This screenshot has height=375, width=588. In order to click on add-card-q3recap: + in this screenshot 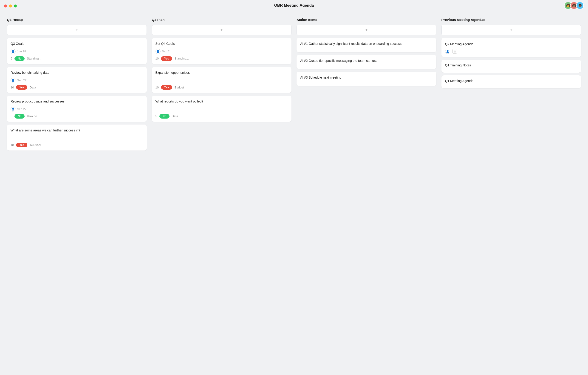, I will do `click(77, 30)`.